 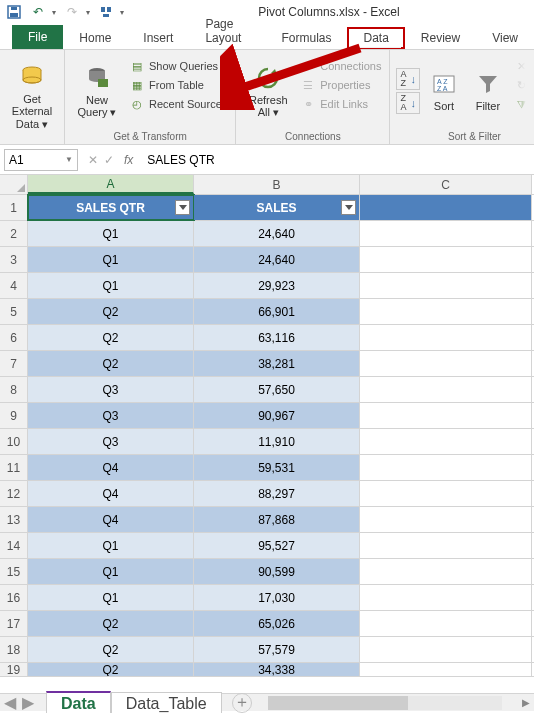 What do you see at coordinates (376, 38) in the screenshot?
I see `tab-data: Data` at bounding box center [376, 38].